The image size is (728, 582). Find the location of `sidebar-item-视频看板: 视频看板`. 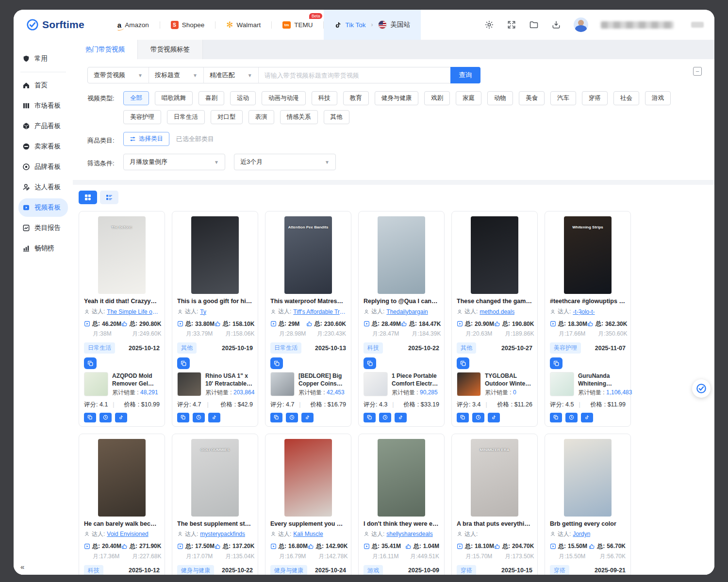

sidebar-item-视频看板: 视频看板 is located at coordinates (43, 208).